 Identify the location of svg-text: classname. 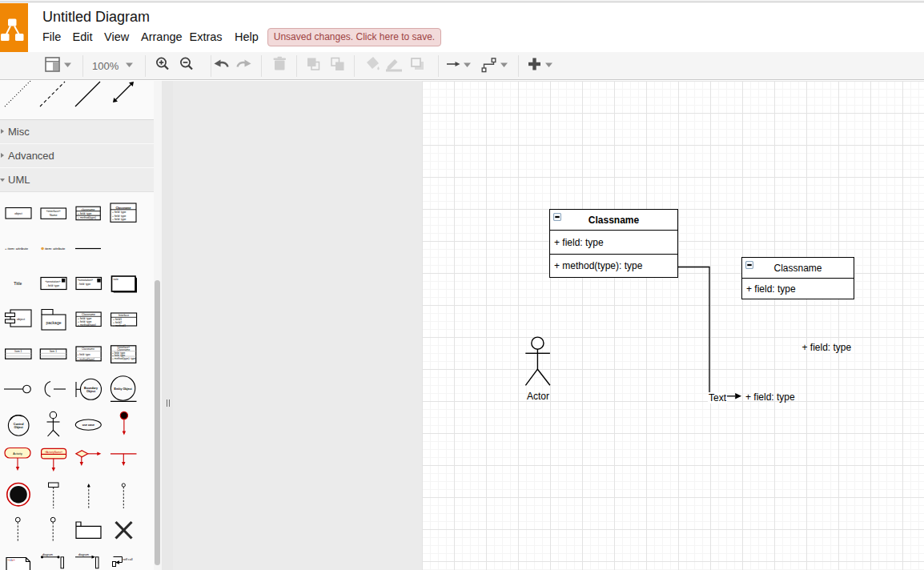
(88, 210).